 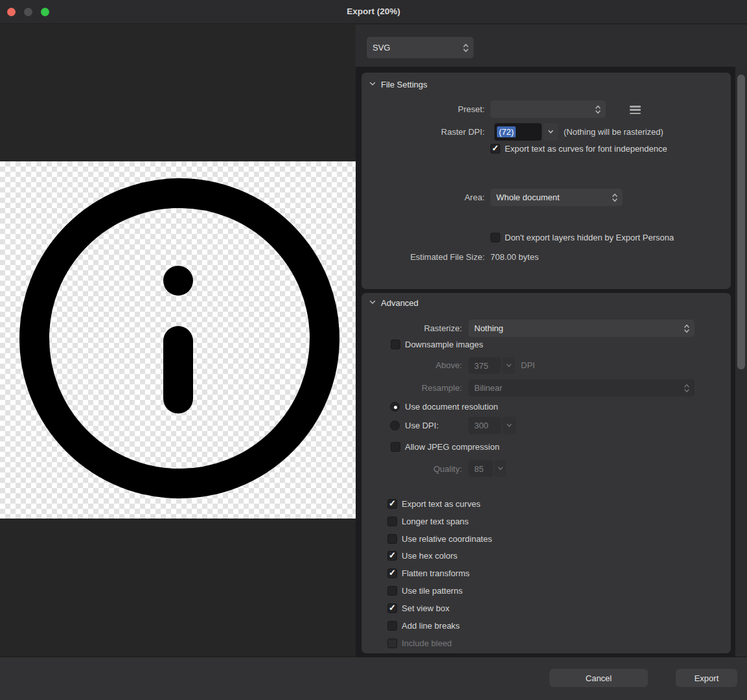 I want to click on rasterize-select-value: Nothing, so click(x=488, y=328).